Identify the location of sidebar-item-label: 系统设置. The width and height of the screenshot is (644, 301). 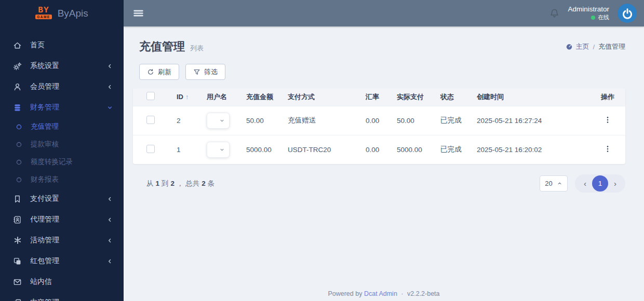
(45, 66).